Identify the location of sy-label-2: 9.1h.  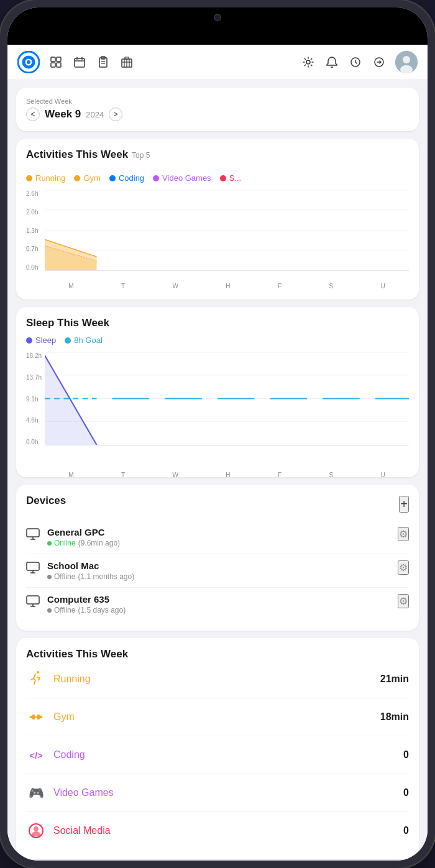
(35, 399).